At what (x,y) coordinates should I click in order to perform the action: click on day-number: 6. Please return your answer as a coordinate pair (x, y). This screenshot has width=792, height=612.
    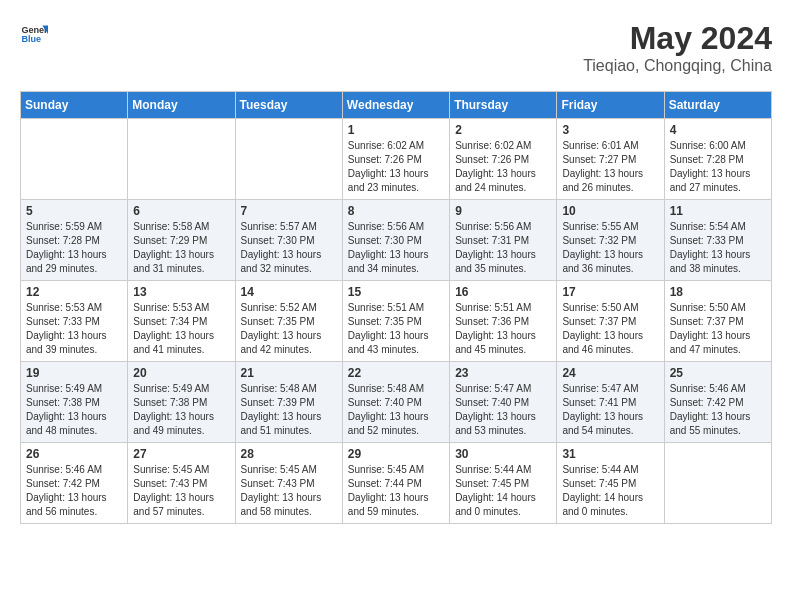
    Looking at the image, I should click on (181, 211).